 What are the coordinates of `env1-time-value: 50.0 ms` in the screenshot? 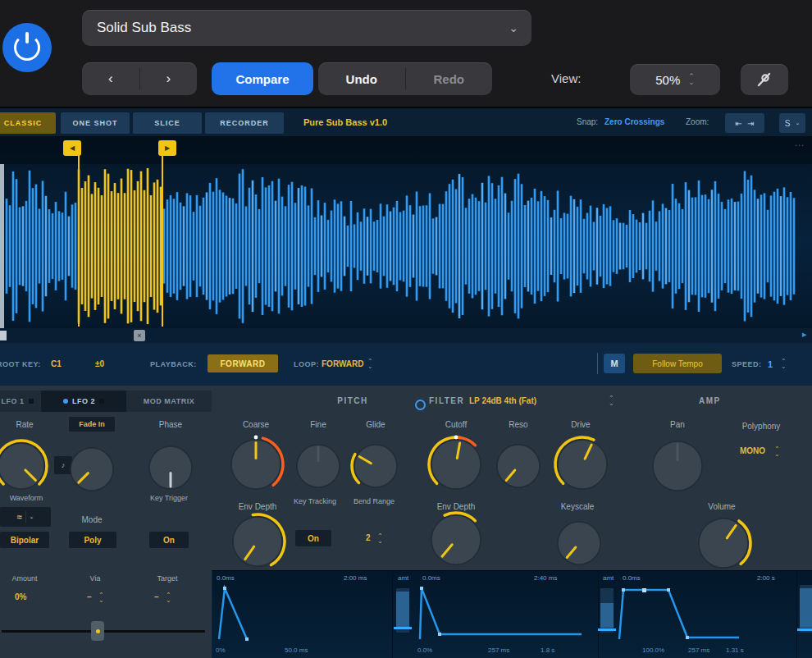 It's located at (296, 650).